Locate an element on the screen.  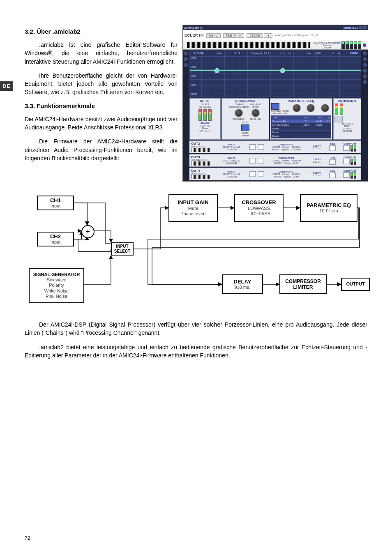
peq-current-filter is located at coordinates (275, 106).